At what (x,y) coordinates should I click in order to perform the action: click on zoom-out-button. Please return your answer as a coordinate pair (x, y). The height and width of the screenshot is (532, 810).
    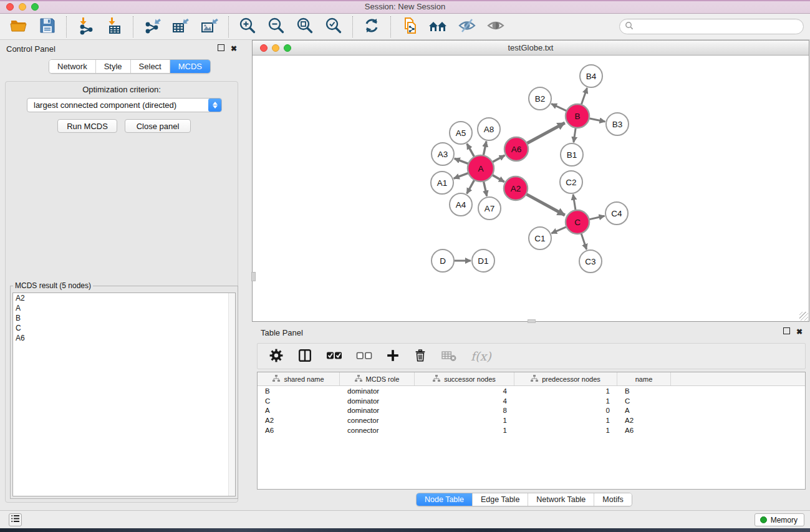
    Looking at the image, I should click on (276, 27).